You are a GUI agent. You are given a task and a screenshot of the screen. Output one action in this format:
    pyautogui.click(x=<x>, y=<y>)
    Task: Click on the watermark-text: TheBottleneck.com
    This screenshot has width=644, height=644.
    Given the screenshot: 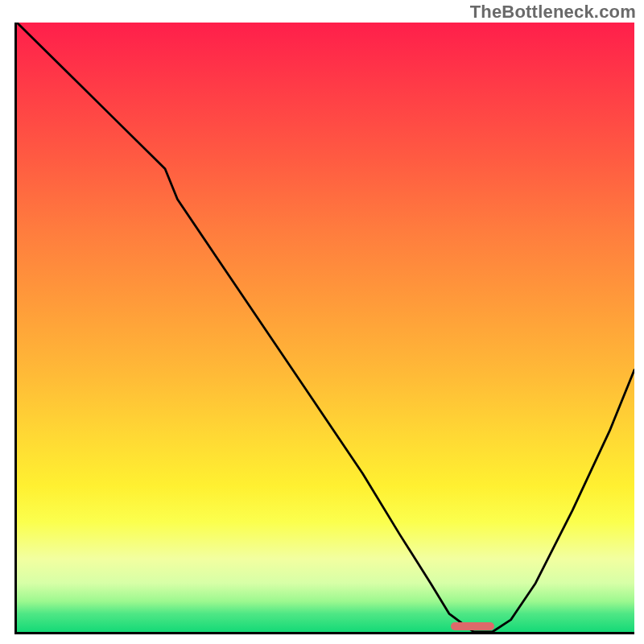 What is the action you would take?
    pyautogui.click(x=553, y=12)
    